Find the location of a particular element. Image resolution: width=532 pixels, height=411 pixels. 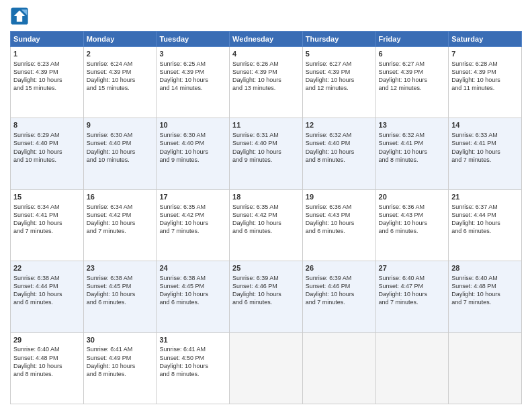

calendar-cell: 1Sunrise: 6:23 AMSunset: 4:39 PMDaylight… is located at coordinates (47, 83).